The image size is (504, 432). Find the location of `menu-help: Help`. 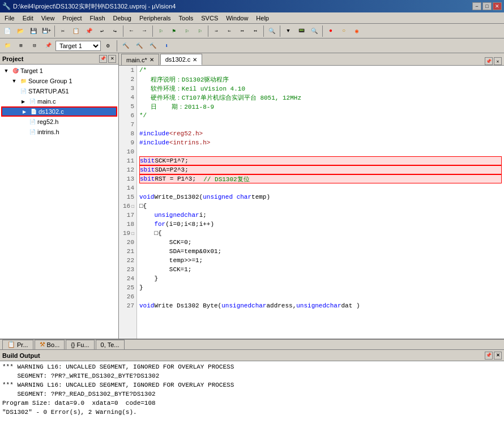

menu-help: Help is located at coordinates (263, 18).